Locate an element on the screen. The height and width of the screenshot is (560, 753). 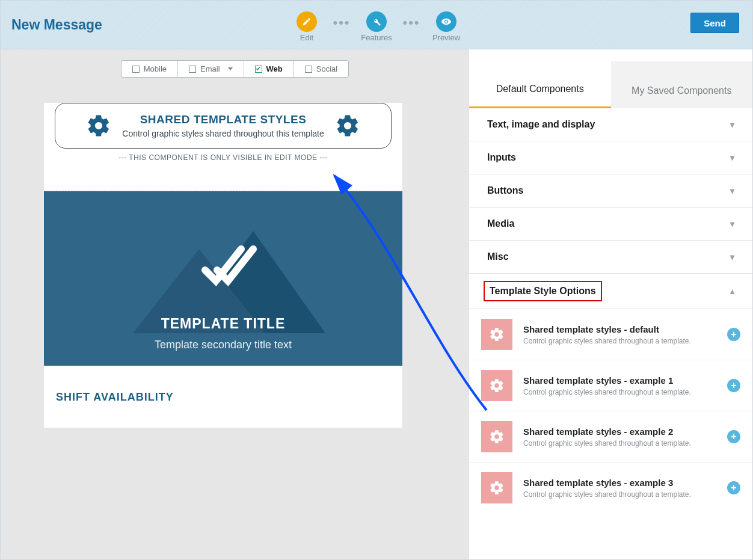
template-style-list: Shared template styles - defaultControl … is located at coordinates (611, 411).